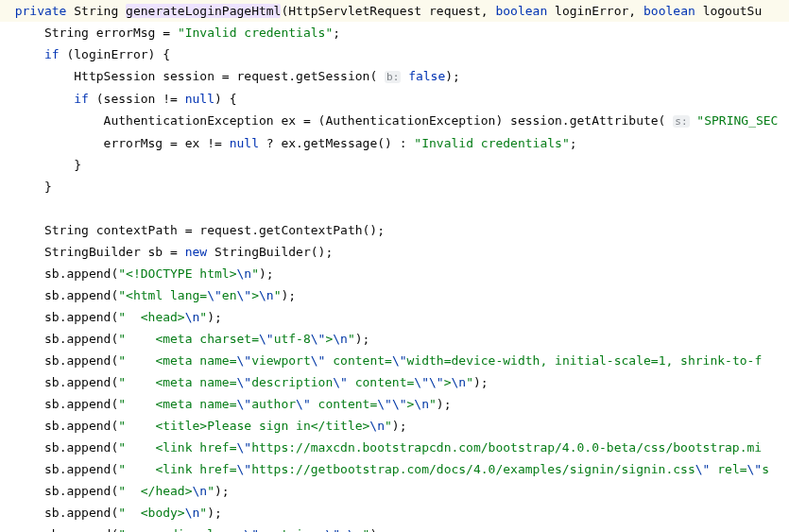 The width and height of the screenshot is (789, 532). Describe the element at coordinates (680, 121) in the screenshot. I see `param-hint-s: s:` at that location.